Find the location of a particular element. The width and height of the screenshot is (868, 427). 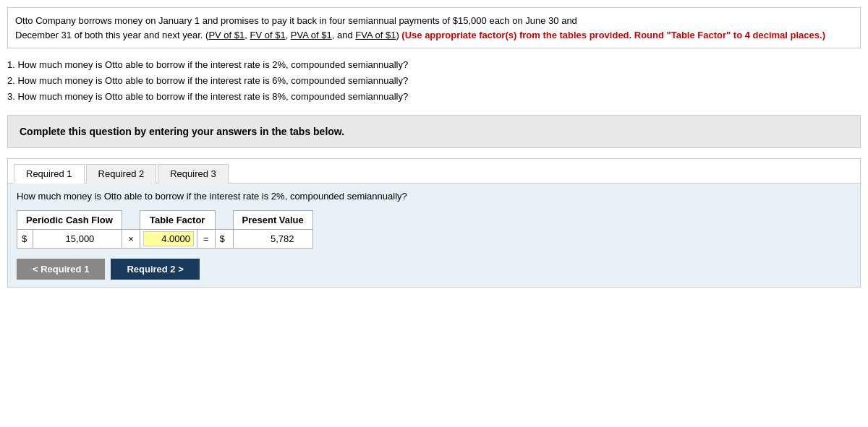

question-1: 1. How much money is Otto able to borrow… is located at coordinates (434, 65).